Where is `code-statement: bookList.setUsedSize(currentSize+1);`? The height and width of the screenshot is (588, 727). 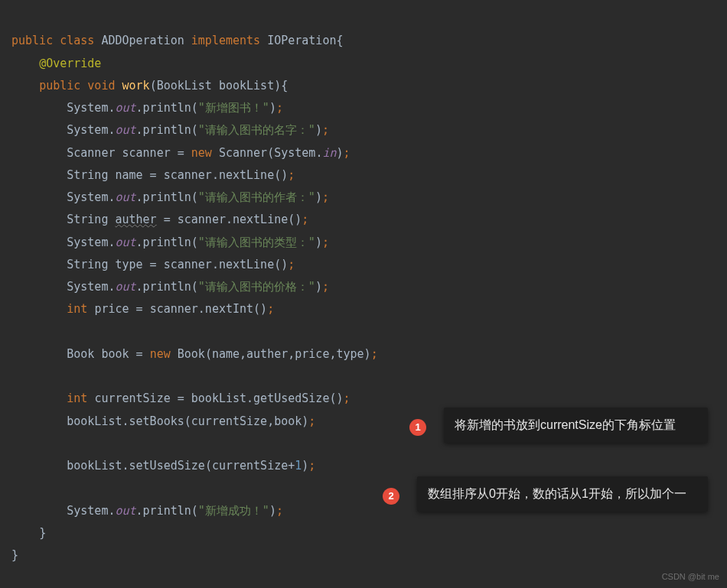
code-statement: bookList.setUsedSize(currentSize+1); is located at coordinates (191, 466).